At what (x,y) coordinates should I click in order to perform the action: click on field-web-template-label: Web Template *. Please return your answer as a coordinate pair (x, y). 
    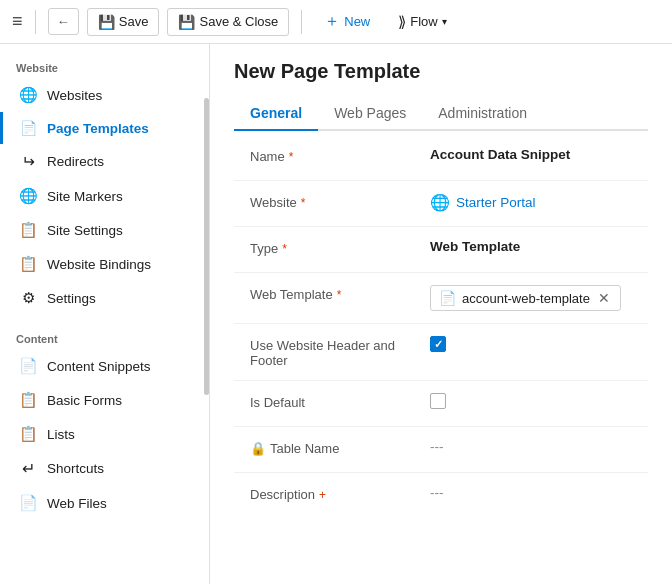
    Looking at the image, I should click on (340, 294).